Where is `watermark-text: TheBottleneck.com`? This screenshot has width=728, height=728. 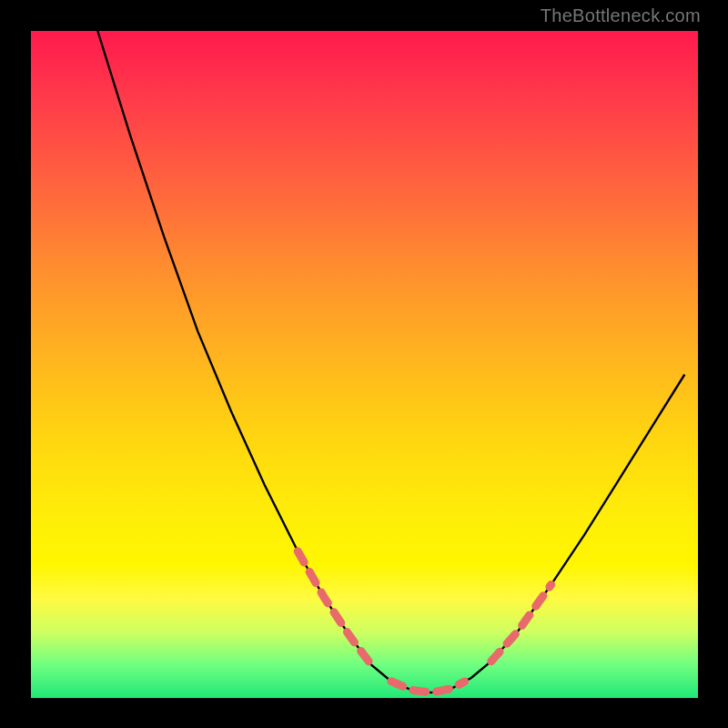
watermark-text: TheBottleneck.com is located at coordinates (621, 16).